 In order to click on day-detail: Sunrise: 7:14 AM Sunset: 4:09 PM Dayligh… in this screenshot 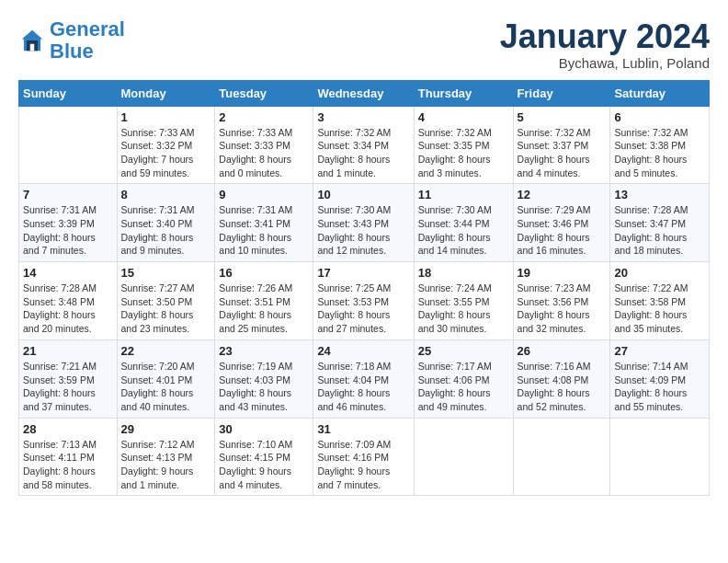, I will do `click(660, 386)`.